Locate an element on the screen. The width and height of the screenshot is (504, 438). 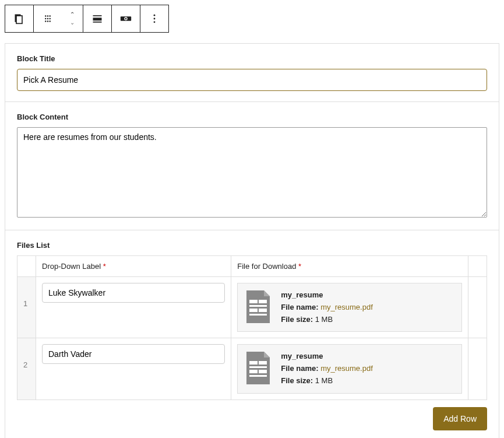
visibility-button is located at coordinates (126, 19).